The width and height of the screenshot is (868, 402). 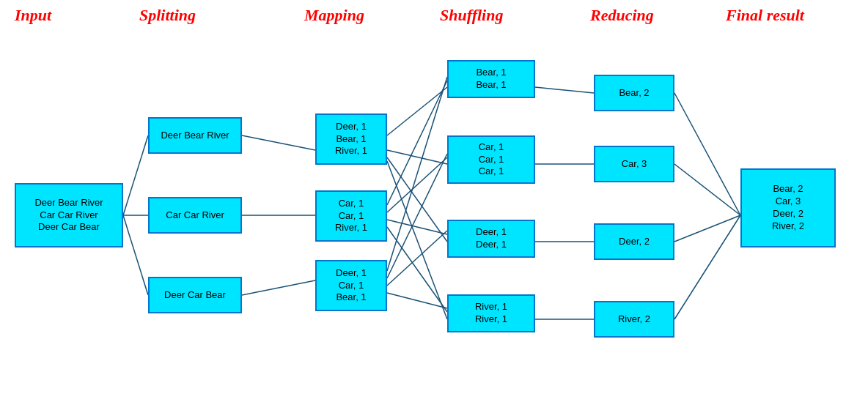 What do you see at coordinates (491, 160) in the screenshot?
I see `shuffle-node-2: Car, 1 Car, 1 Car, 1` at bounding box center [491, 160].